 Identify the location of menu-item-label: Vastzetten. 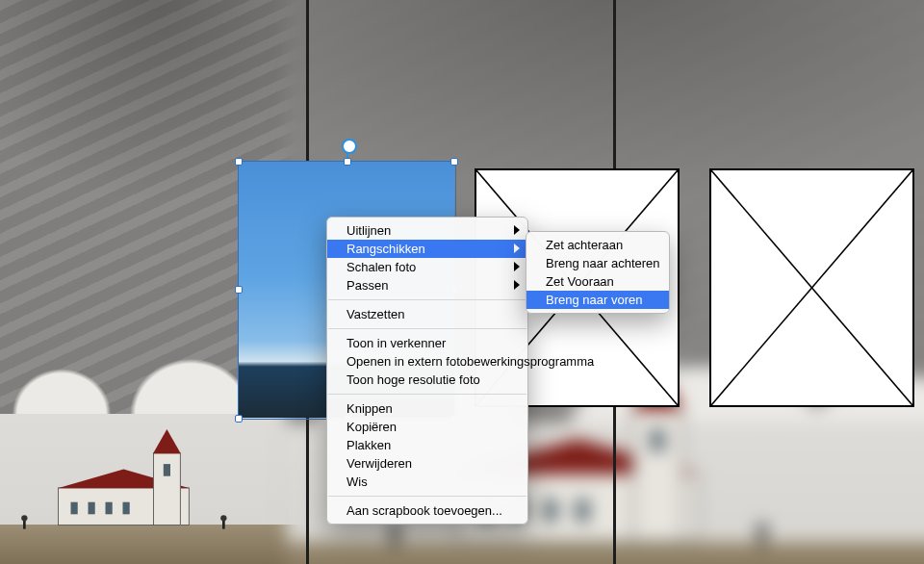
(375, 314).